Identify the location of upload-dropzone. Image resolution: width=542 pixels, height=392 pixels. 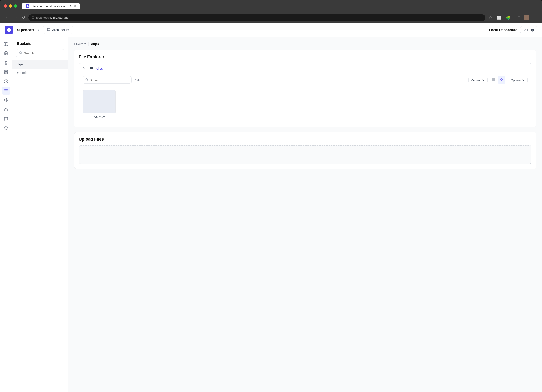
(305, 155).